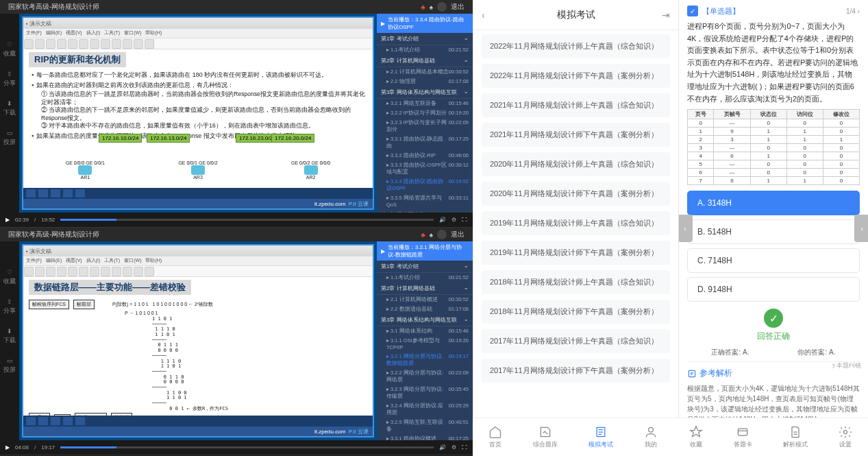  Describe the element at coordinates (425, 72) in the screenshot. I see `chapter-item: ▸ 2.1 计算机网络基本概念00:30:52` at that location.